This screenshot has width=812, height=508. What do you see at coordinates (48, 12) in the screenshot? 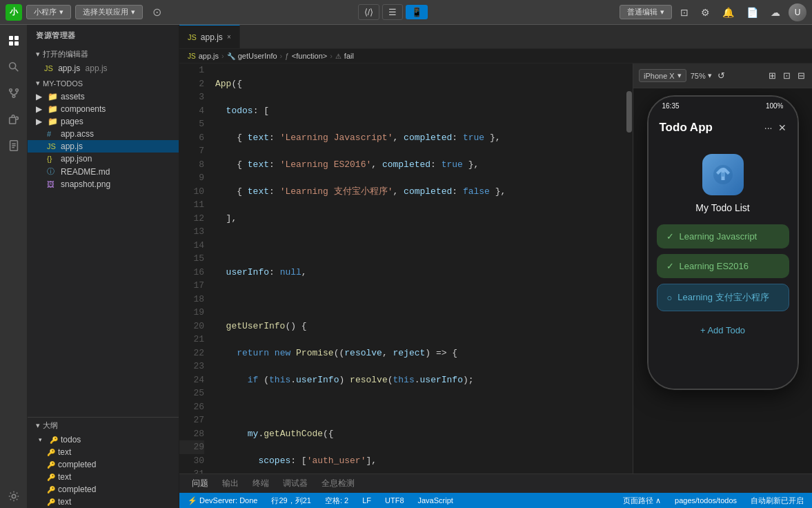
I see `app-selector-button: 小程序 ▾` at bounding box center [48, 12].